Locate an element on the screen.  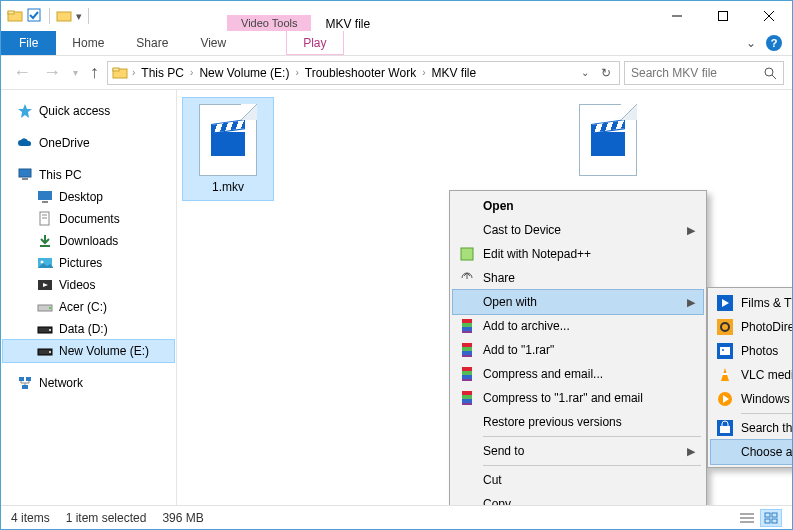
qat-dropdown-icon: ▾ is located at coordinates (79, 16).